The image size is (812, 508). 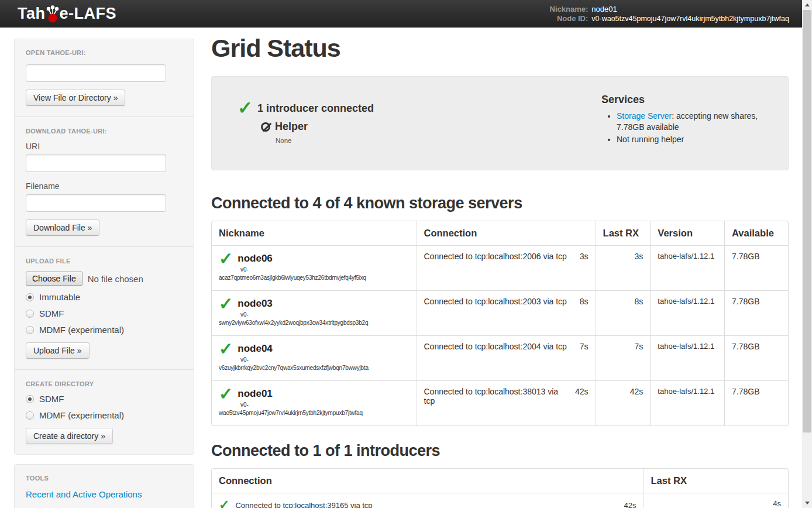 I want to click on server-id-hash: v6zuyjkbrrkqy2bvc2cny7qwax5sxumedsxfzfjw…, so click(x=314, y=368).